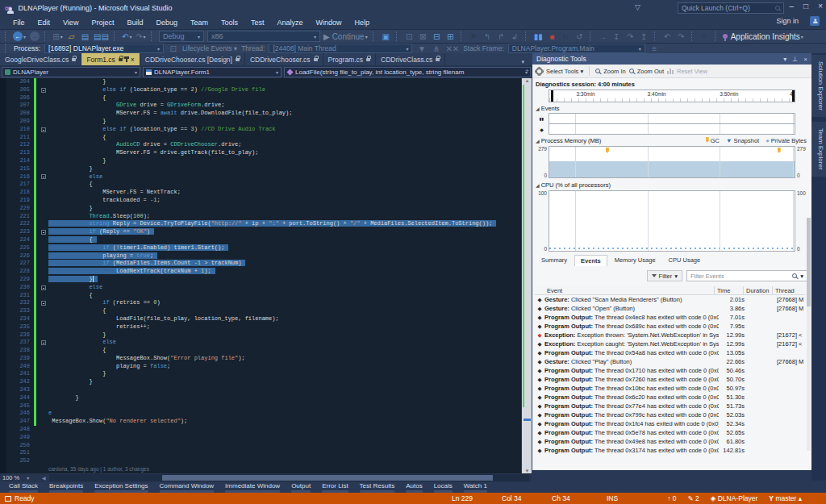  Describe the element at coordinates (411, 60) in the screenshot. I see `tab-cddriveclass-cs: CDDriveClass.cs` at that location.